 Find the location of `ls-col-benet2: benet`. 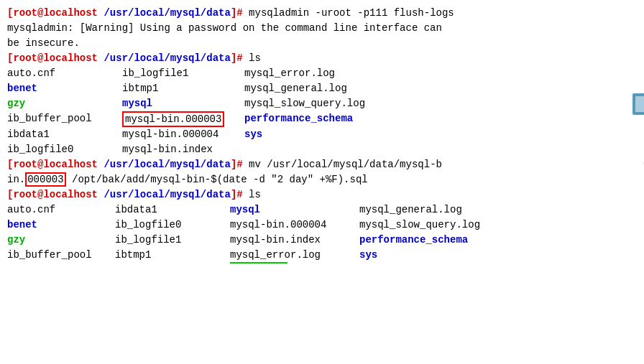

ls-col-benet2: benet is located at coordinates (61, 225).